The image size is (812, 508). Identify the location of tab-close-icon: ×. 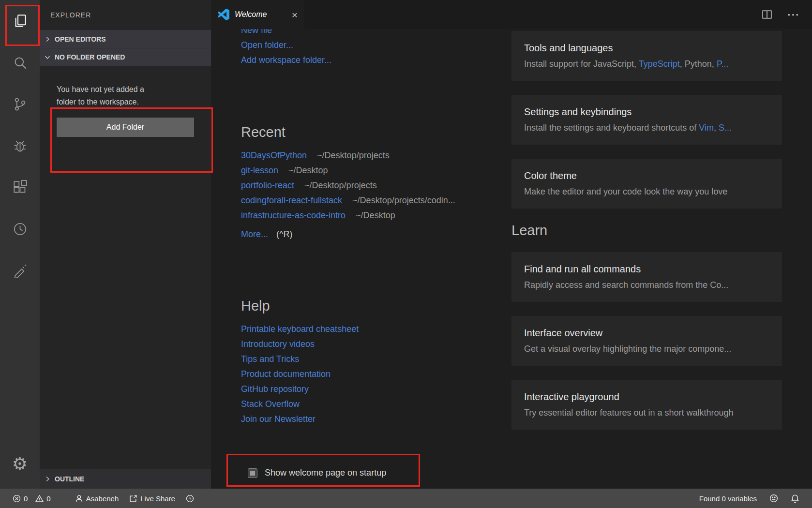
(295, 15).